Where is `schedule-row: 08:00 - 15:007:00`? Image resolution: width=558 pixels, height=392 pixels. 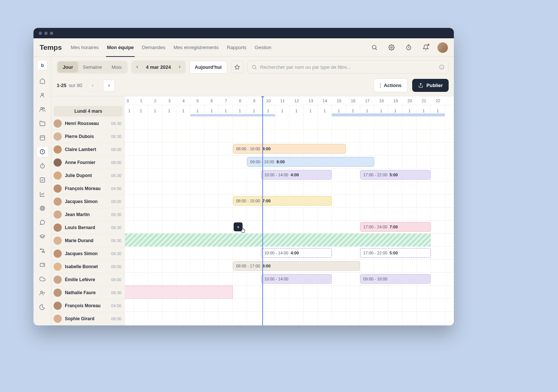
schedule-row: 08:00 - 15:007:00 is located at coordinates (289, 201).